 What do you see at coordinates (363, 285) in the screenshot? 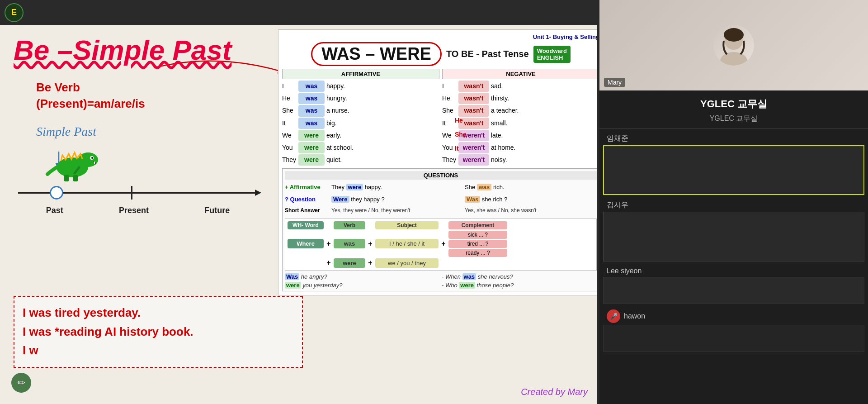
I see `bq-2: were you yesterday?` at bounding box center [363, 285].